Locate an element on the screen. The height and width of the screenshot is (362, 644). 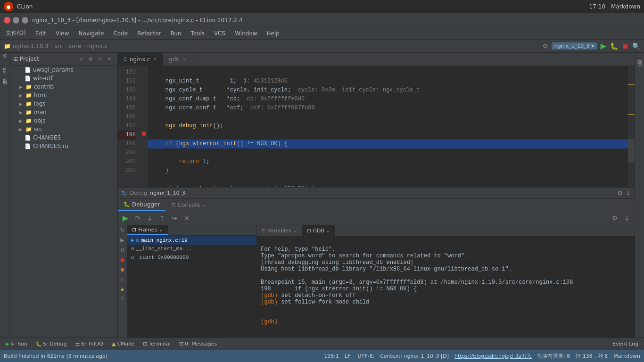
tree-item-logs: ▶ 📁 logs is located at coordinates (63, 104).